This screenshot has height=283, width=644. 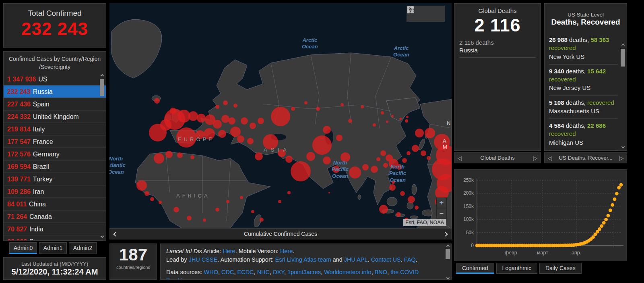 What do you see at coordinates (497, 77) in the screenshot?
I see `global-deaths-panel: Global Deaths 2 116 2 116 deaths Russia` at bounding box center [497, 77].